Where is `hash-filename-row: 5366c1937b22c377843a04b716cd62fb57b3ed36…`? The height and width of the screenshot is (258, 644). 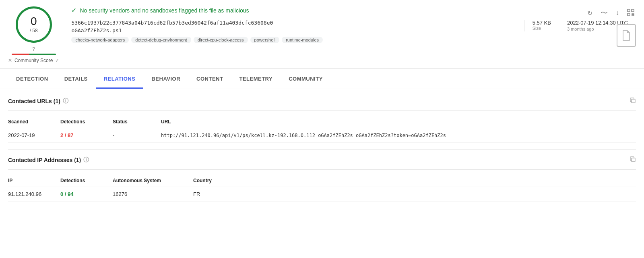
hash-filename-row: 5366c1937b22c377843a04b716cd62fb57b3ed36… is located at coordinates (353, 31).